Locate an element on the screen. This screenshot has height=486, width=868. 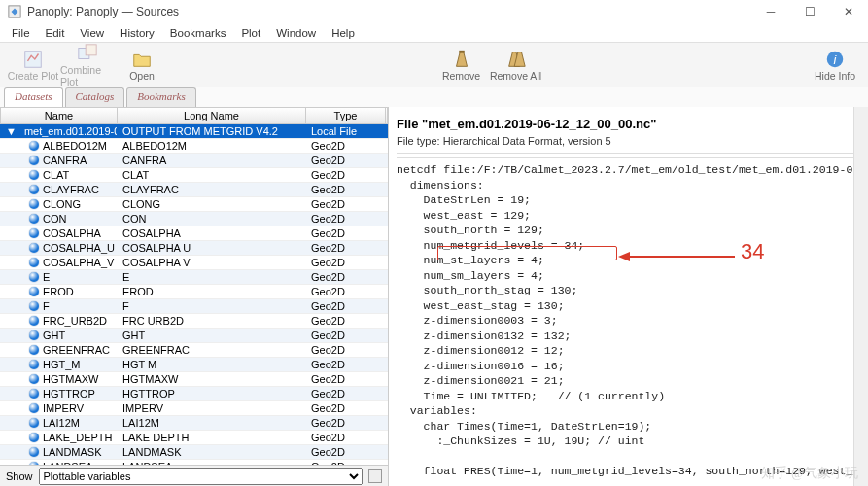
annotation-number: 34 is located at coordinates (752, 252).